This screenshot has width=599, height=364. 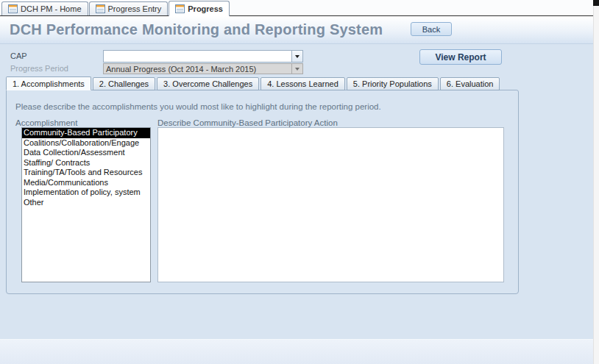 What do you see at coordinates (199, 9) in the screenshot?
I see `doc-tab-progress: Progress` at bounding box center [199, 9].